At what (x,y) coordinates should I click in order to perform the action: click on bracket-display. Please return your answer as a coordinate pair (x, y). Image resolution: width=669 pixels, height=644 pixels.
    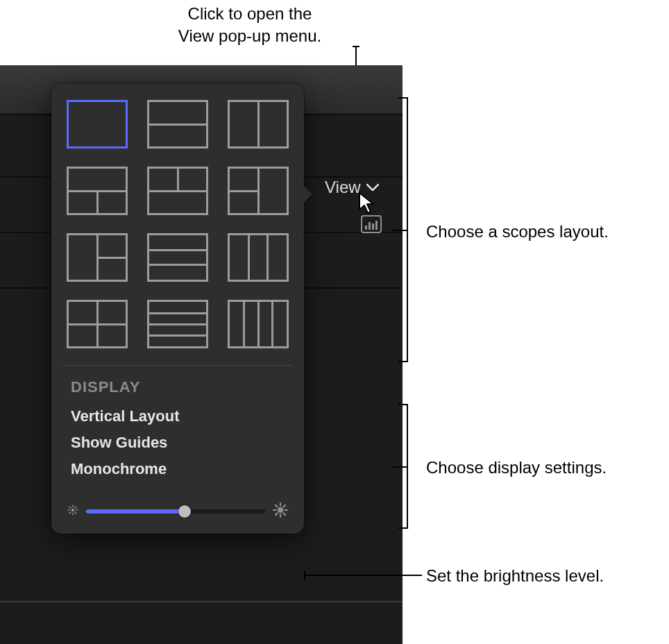
    Looking at the image, I should click on (403, 466).